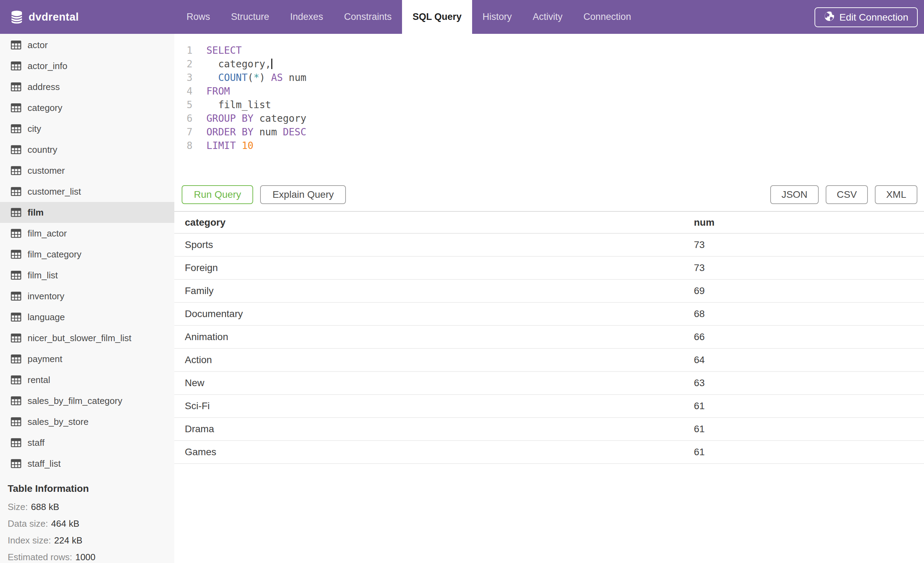 The height and width of the screenshot is (563, 924). What do you see at coordinates (804, 429) in the screenshot?
I see `cell-num: 61` at bounding box center [804, 429].